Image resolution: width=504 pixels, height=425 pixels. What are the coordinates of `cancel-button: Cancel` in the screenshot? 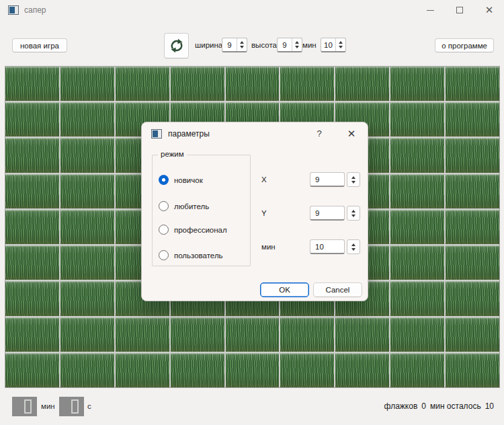 It's located at (337, 290).